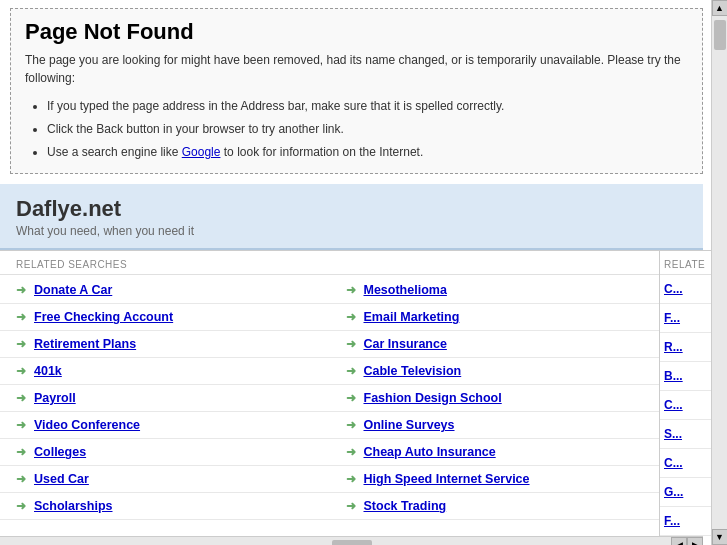 The height and width of the screenshot is (545, 727). What do you see at coordinates (368, 152) in the screenshot?
I see `tip-3: Use a search engine like Google to look …` at bounding box center [368, 152].